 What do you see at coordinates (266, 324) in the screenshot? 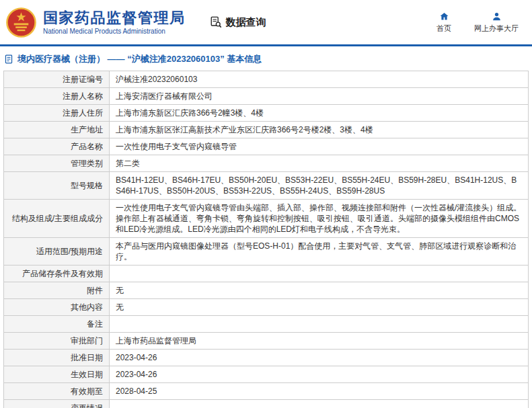
I see `table-row: 备注` at bounding box center [266, 324].